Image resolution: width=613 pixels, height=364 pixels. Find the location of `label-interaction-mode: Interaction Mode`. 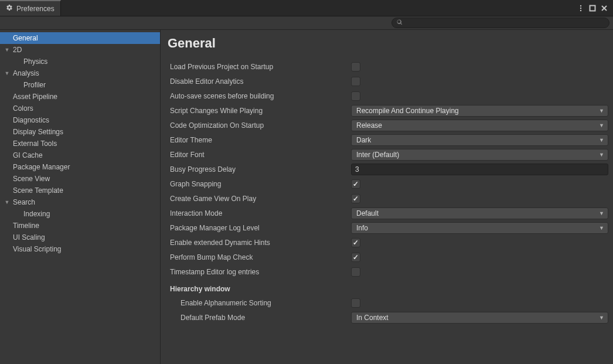

label-interaction-mode: Interaction Mode is located at coordinates (259, 213).